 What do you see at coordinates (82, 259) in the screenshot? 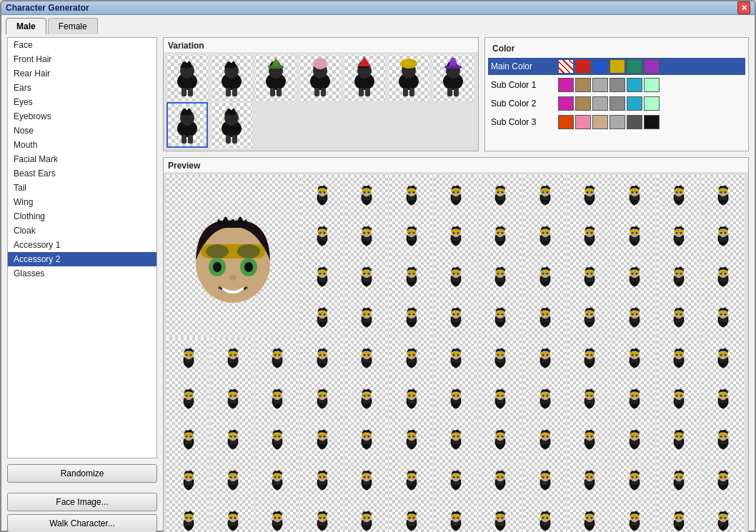
I see `category-item-accessory-2: Accessory 2` at bounding box center [82, 259].